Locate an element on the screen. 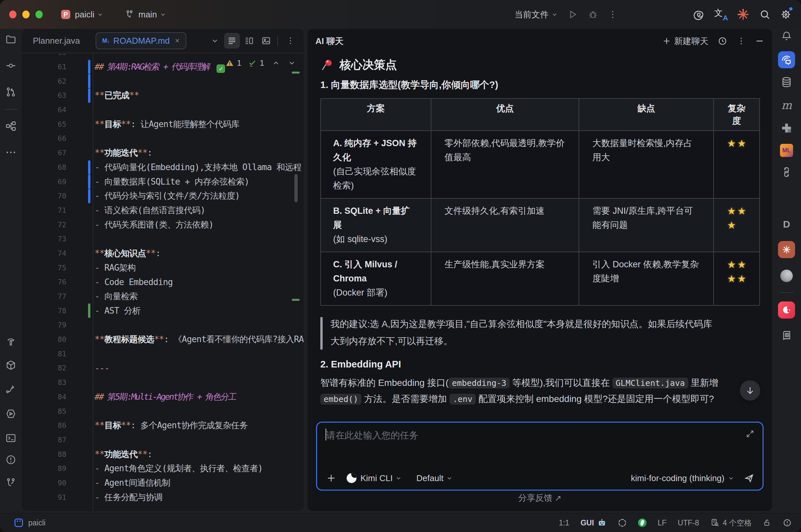 The width and height of the screenshot is (801, 532). new-chat-button: 新建聊天 is located at coordinates (686, 41).